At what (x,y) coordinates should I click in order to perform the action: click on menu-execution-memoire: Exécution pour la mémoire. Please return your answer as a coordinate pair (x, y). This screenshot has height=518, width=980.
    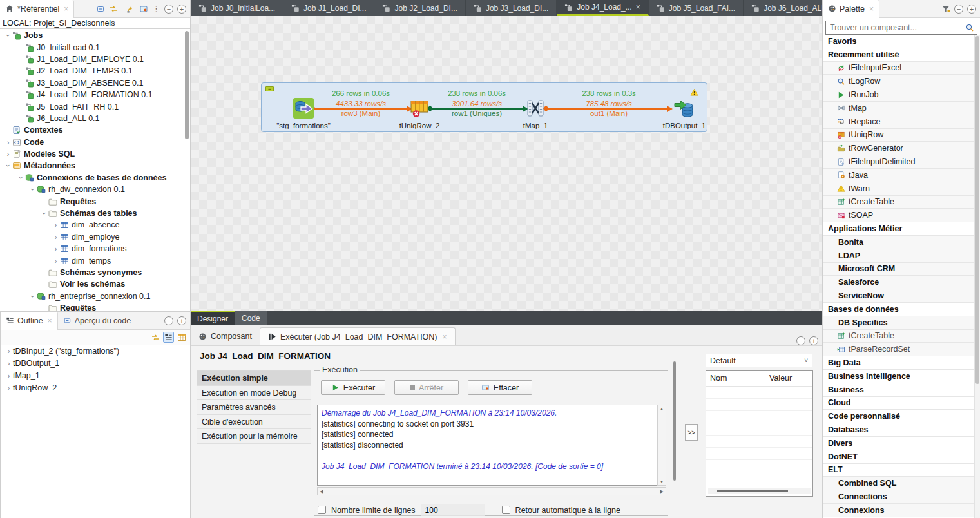
    Looking at the image, I should click on (254, 437).